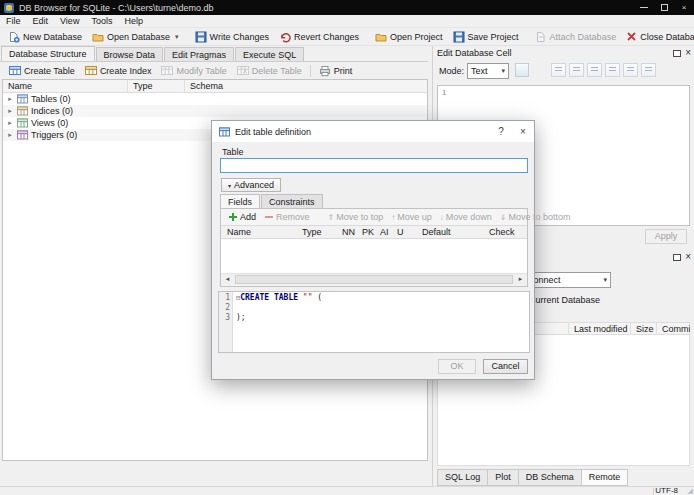 The height and width of the screenshot is (495, 694). Describe the element at coordinates (469, 217) in the screenshot. I see `move-down-label: Move down` at that location.